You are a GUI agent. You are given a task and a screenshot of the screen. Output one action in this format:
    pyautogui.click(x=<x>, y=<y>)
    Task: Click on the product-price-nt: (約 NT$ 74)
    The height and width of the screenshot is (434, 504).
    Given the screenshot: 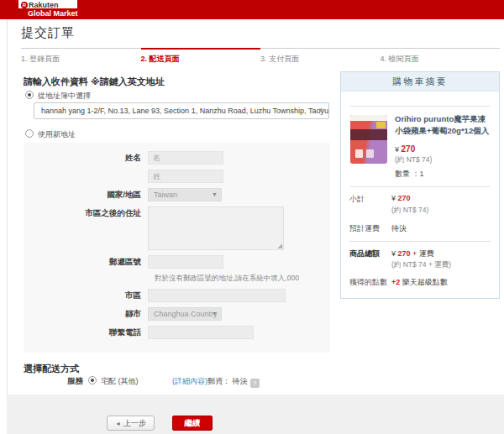 What is the action you would take?
    pyautogui.click(x=443, y=160)
    